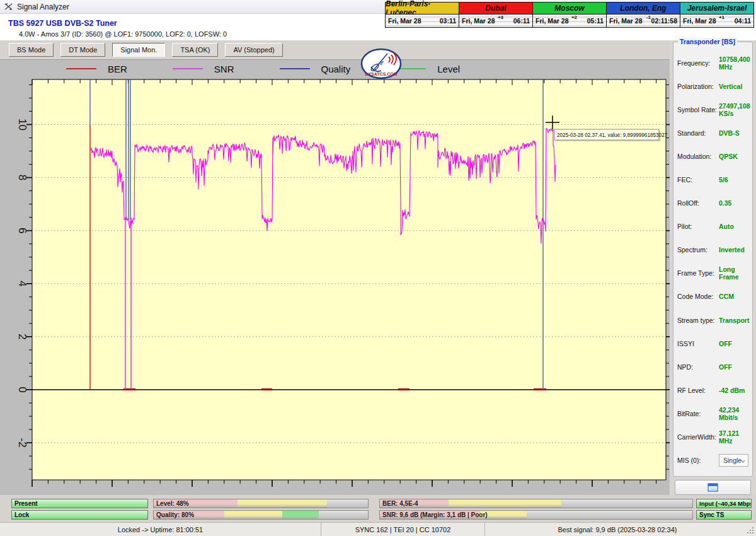  Describe the element at coordinates (713, 226) in the screenshot. I see `transponder-row: Pilot:Auto` at that location.